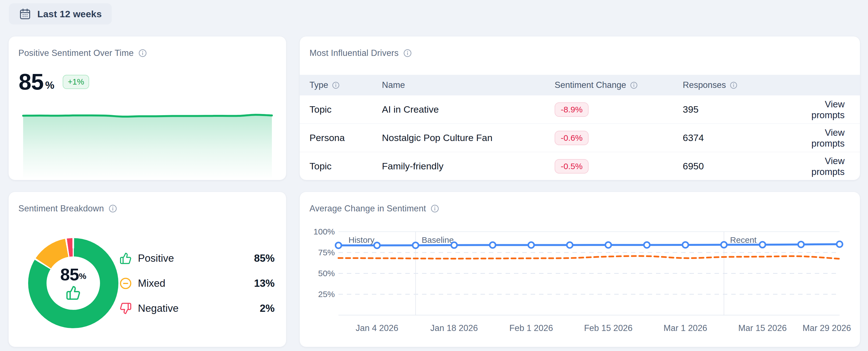 This screenshot has width=868, height=351. Describe the element at coordinates (571, 138) in the screenshot. I see `sentiment-change-badge: -0.6%` at that location.